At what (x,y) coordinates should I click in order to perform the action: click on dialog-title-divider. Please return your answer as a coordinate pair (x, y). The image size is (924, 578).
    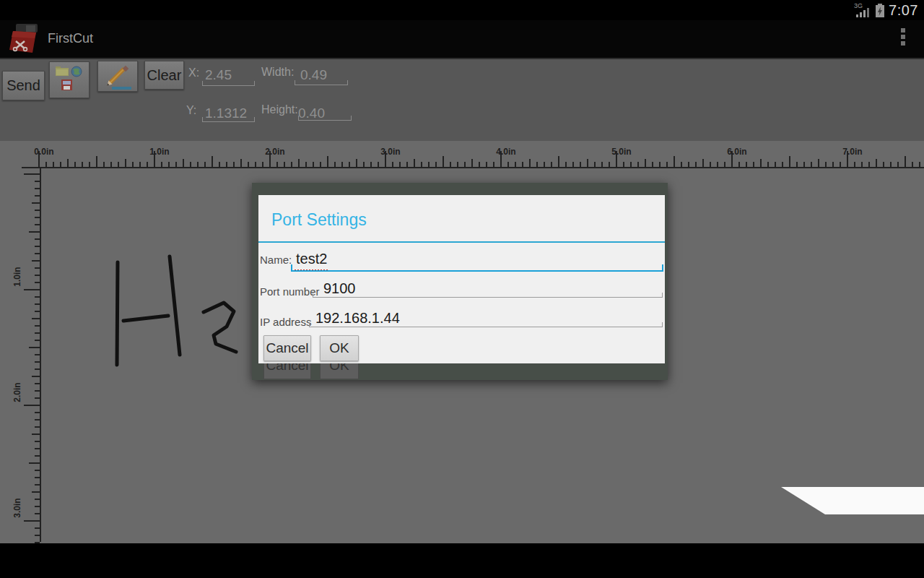
    Looking at the image, I should click on (462, 242).